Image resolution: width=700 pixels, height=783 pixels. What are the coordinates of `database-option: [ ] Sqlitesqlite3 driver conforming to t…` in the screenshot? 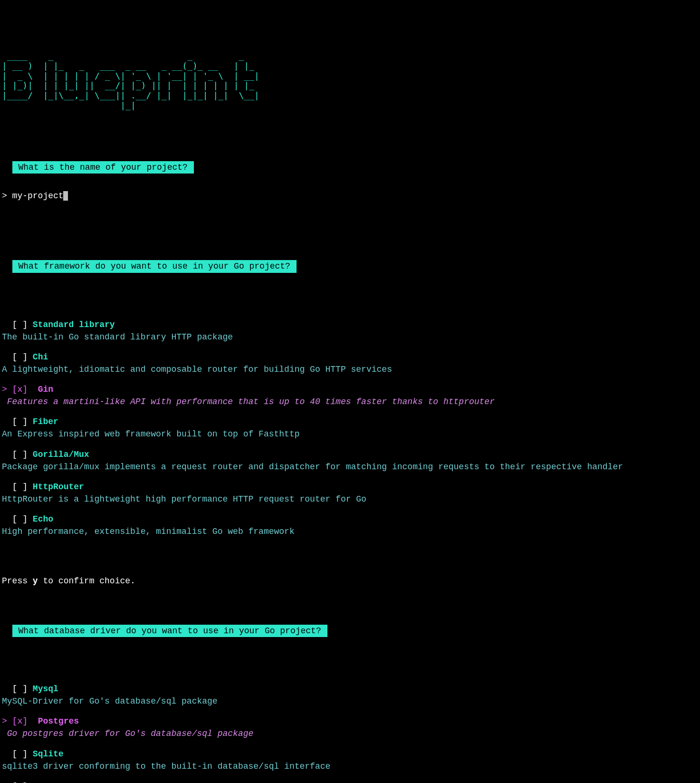 It's located at (350, 760).